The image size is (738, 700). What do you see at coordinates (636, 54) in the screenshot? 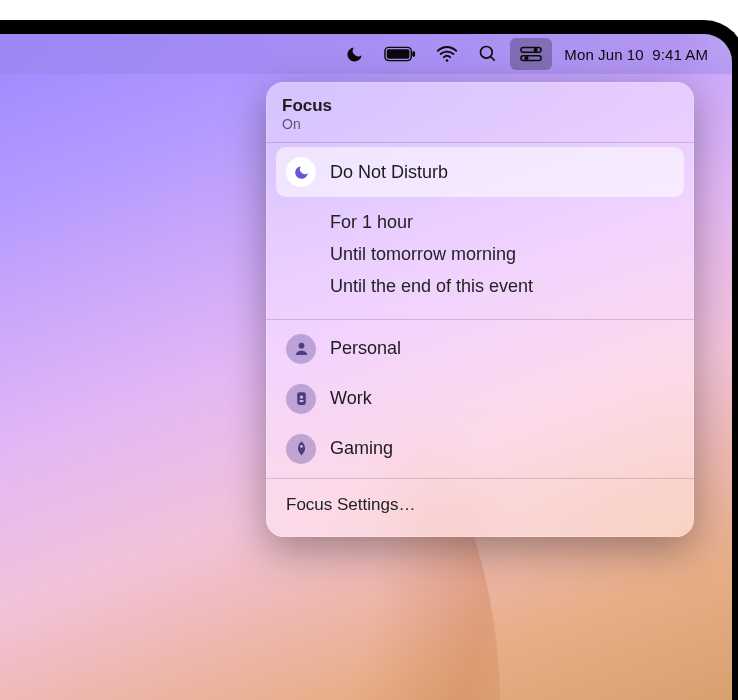
I see `menubar-clock: Mon Jun 10 9:41 AM` at bounding box center [636, 54].